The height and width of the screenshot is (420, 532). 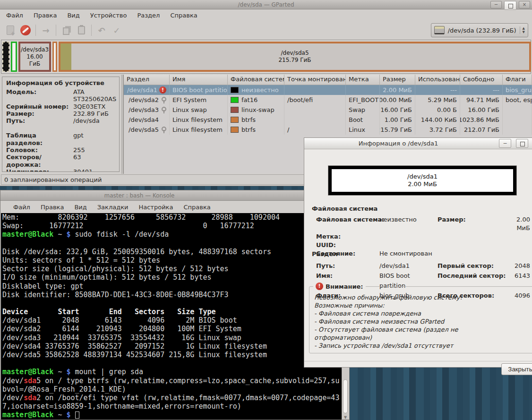 I want to click on partition-preview: /dev/sda12.00 МиБ, so click(x=422, y=180).